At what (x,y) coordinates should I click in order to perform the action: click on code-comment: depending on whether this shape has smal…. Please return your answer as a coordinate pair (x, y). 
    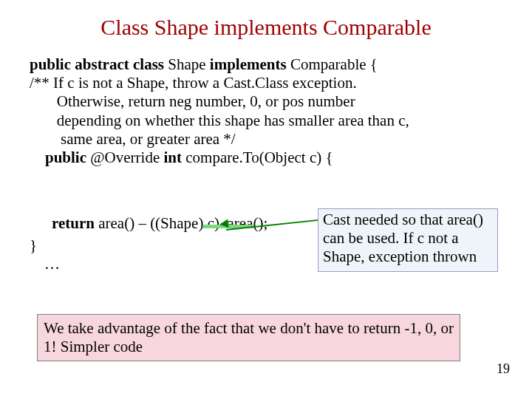
    Looking at the image, I should click on (219, 120).